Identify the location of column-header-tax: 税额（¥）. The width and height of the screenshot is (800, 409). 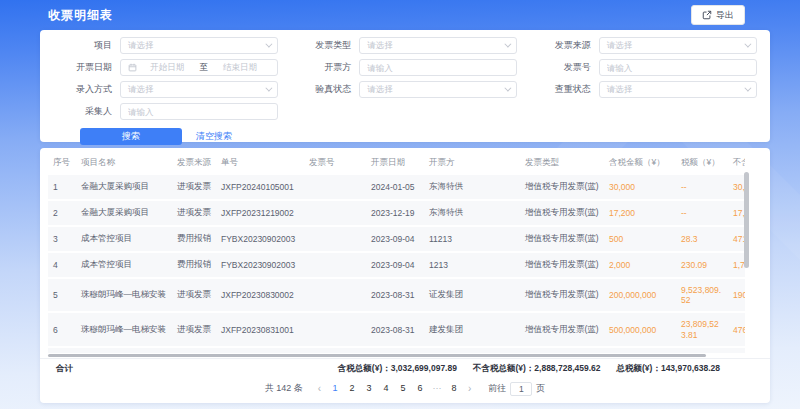
(702, 162).